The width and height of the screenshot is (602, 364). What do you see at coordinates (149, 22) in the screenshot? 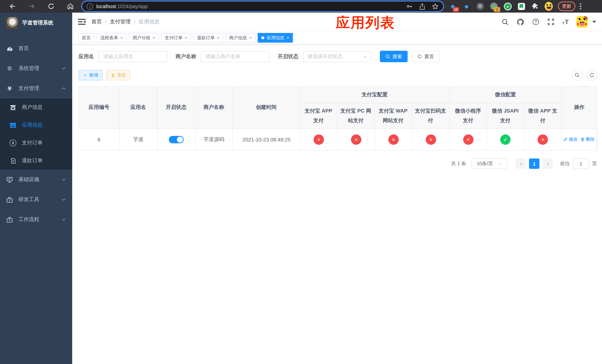
I see `breadcrumb-current: 应用信息` at bounding box center [149, 22].